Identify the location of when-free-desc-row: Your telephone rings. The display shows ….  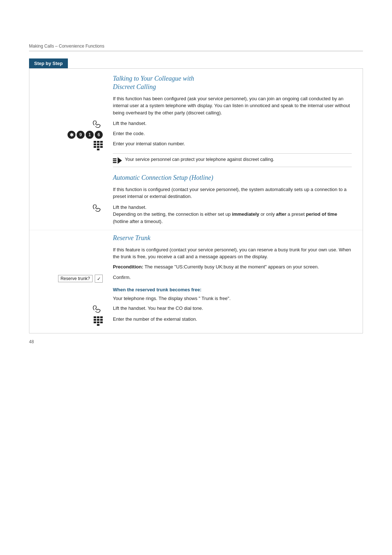
(196, 298).